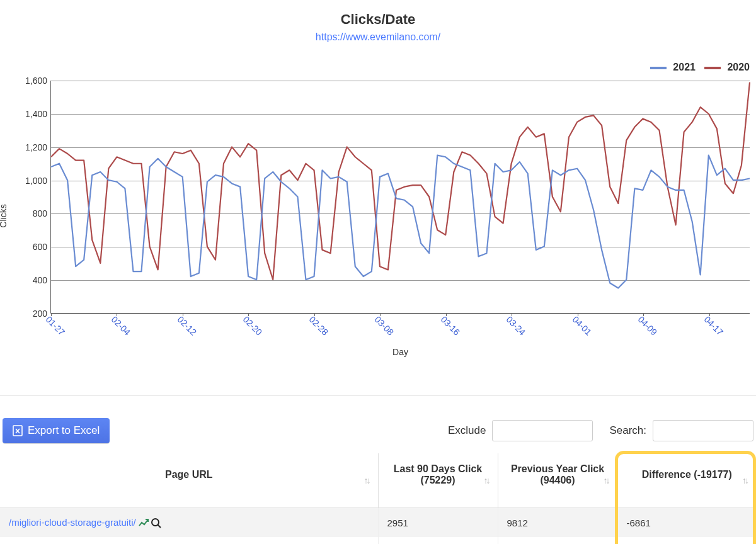 This screenshot has height=544, width=756. What do you see at coordinates (28, 314) in the screenshot?
I see `y-tick: 200` at bounding box center [28, 314].